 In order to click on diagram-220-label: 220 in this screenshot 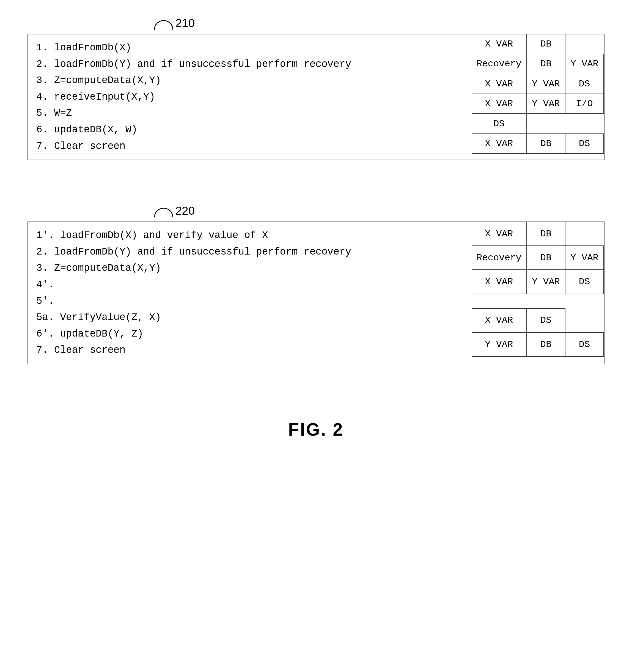, I will do `click(185, 211)`.